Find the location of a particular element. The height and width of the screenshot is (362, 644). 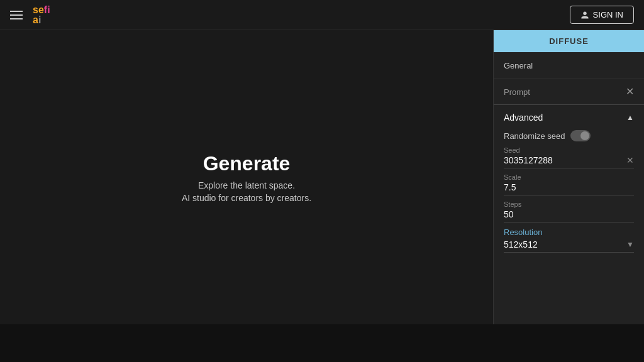

seed-row: 3035127288 ✕ is located at coordinates (569, 162).